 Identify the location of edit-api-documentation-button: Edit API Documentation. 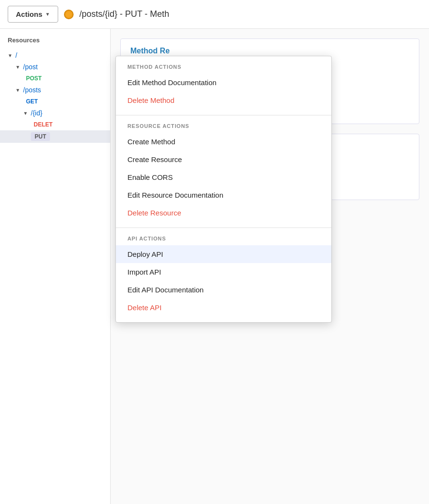
(224, 290).